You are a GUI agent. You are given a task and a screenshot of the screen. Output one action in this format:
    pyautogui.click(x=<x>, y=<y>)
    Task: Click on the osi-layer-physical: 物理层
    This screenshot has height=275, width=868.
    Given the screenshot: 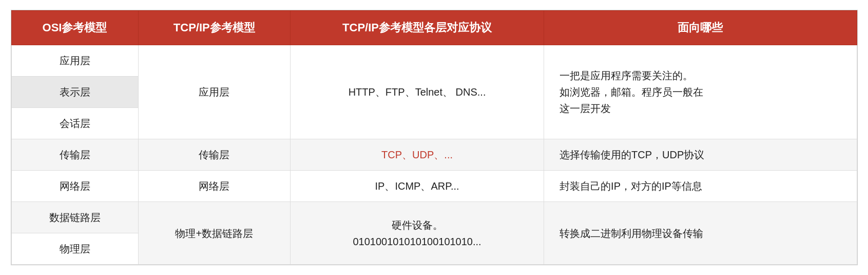 What is the action you would take?
    pyautogui.click(x=75, y=249)
    